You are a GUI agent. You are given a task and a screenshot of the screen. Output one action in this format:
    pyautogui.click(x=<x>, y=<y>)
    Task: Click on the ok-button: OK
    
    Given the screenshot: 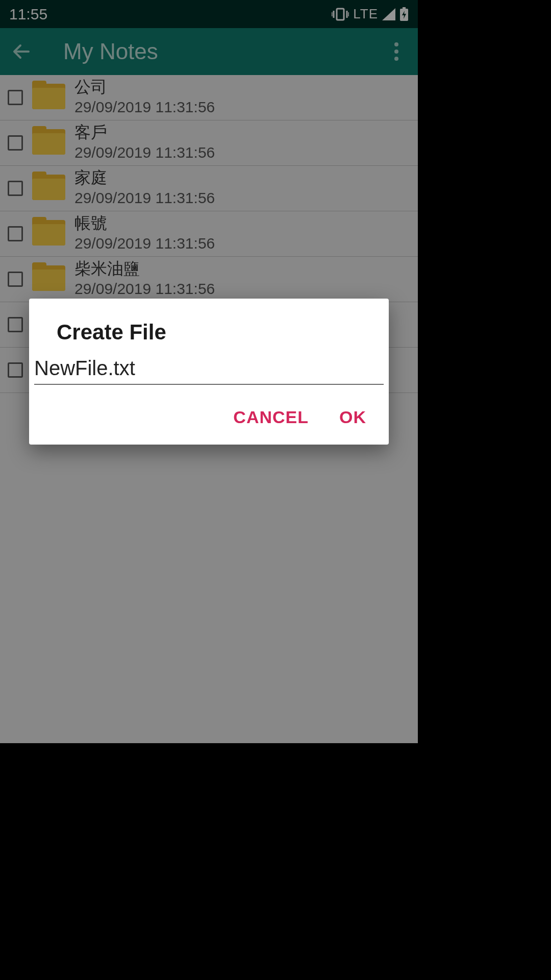 What is the action you would take?
    pyautogui.click(x=353, y=418)
    